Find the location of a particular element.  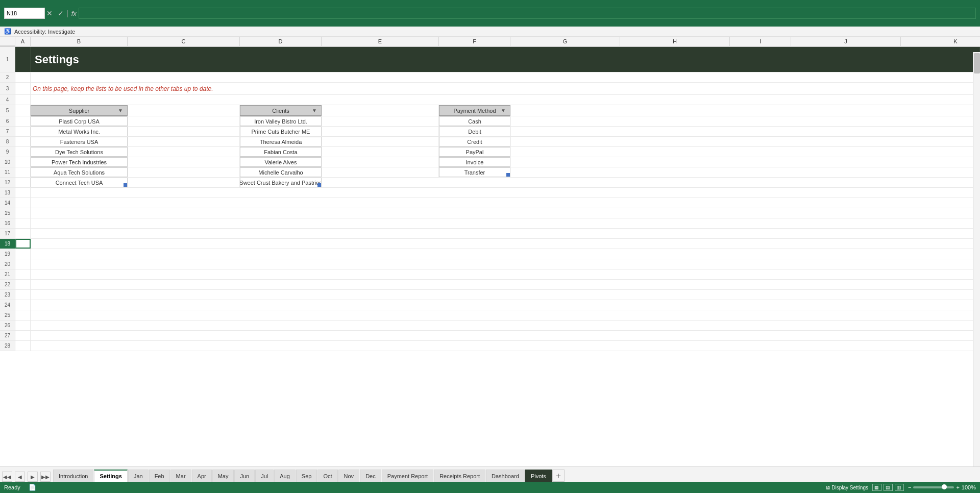

supplier-table-resize is located at coordinates (126, 185).